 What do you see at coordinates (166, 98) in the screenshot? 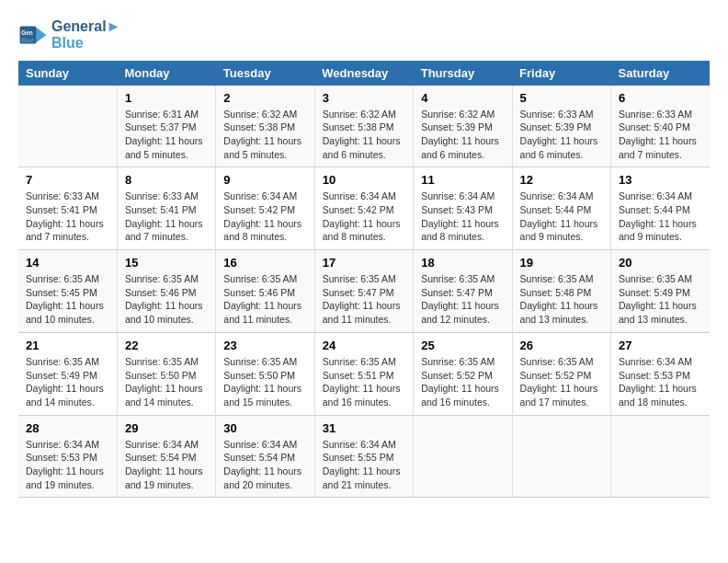
I see `day-number: 1` at bounding box center [166, 98].